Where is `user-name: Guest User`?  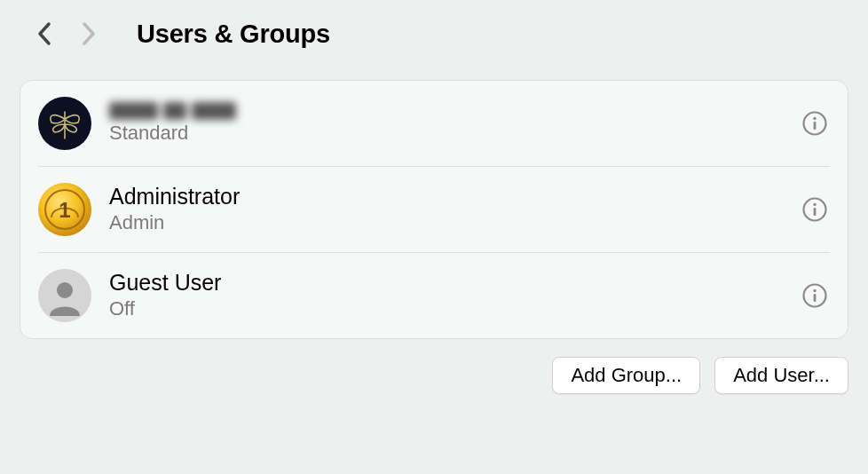
user-name: Guest User is located at coordinates (446, 283).